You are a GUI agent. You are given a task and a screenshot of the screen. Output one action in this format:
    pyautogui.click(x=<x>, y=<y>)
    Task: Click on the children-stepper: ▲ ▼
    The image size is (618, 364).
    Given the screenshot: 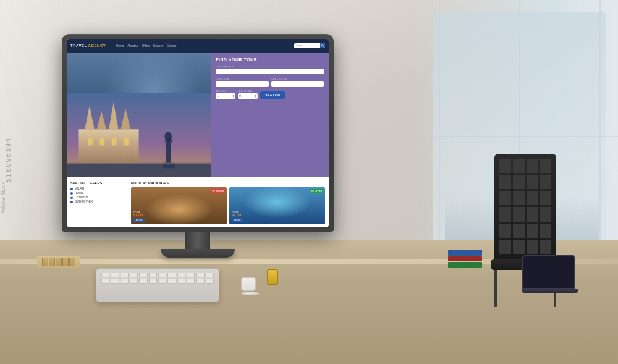 What is the action you would take?
    pyautogui.click(x=256, y=96)
    